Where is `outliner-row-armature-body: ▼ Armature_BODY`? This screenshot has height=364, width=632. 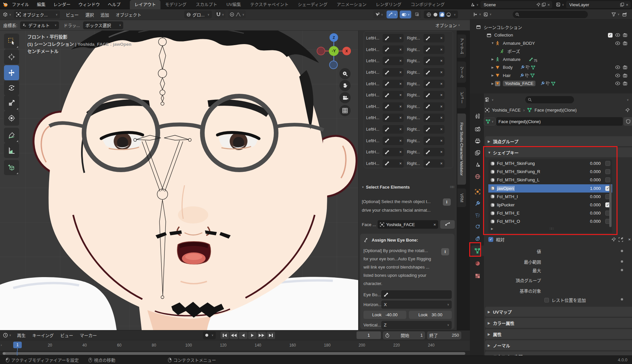 outliner-row-armature-body: ▼ Armature_BODY is located at coordinates (551, 43).